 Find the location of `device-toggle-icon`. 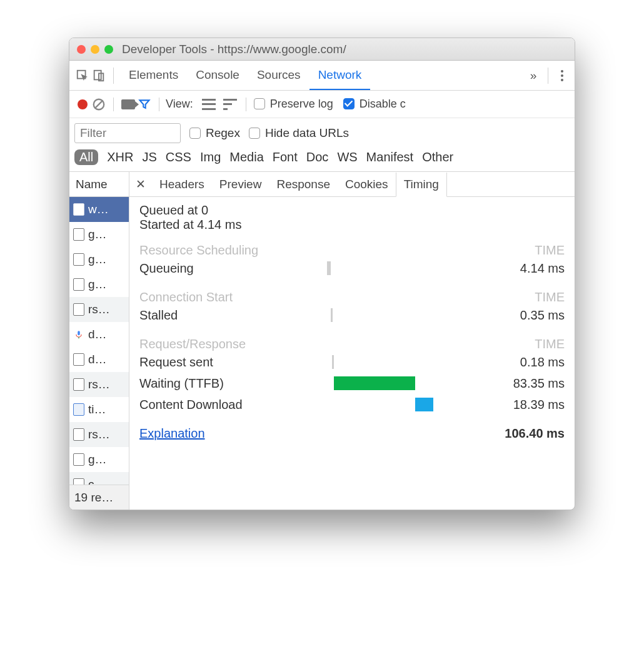

device-toggle-icon is located at coordinates (99, 76).